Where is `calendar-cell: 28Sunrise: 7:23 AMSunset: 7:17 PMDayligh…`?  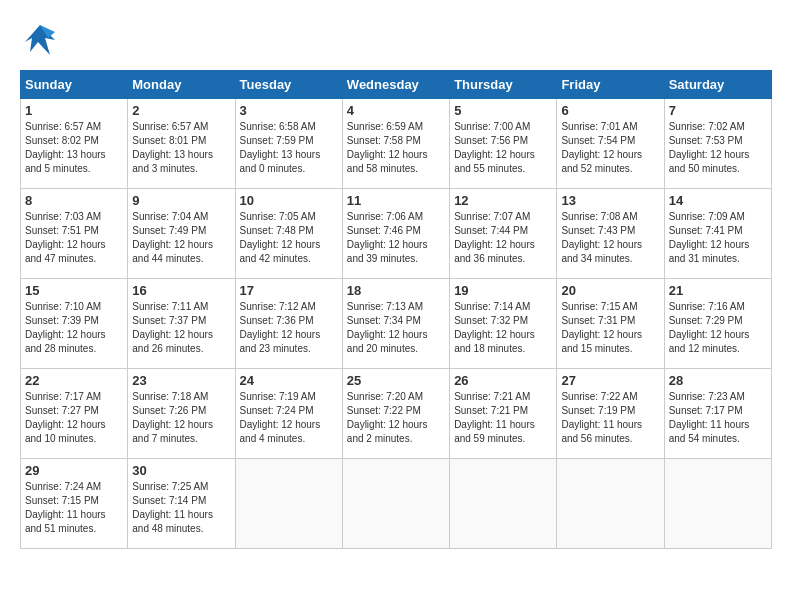
calendar-cell: 28Sunrise: 7:23 AMSunset: 7:17 PMDayligh… is located at coordinates (718, 414).